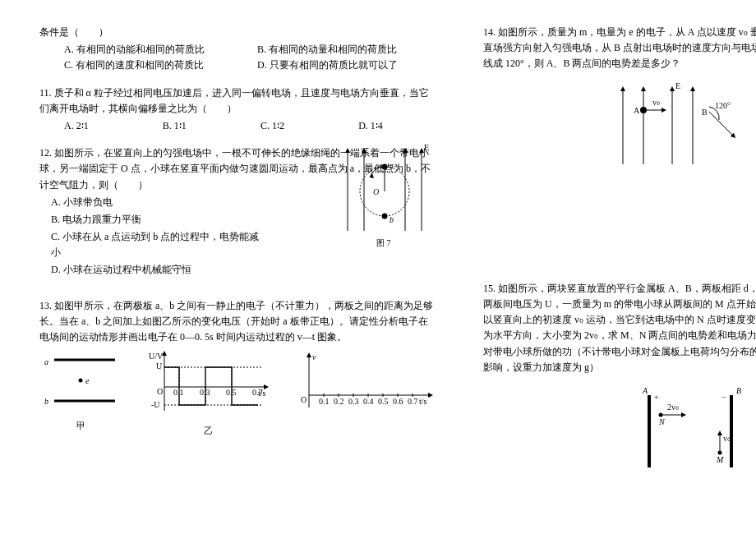 The width and height of the screenshot is (756, 534). I want to click on q12: 12. 如图所示，在竖直向上的匀强电场中，一根不可伸长的绝缘细绳的一端系着一个带…, so click(237, 212).